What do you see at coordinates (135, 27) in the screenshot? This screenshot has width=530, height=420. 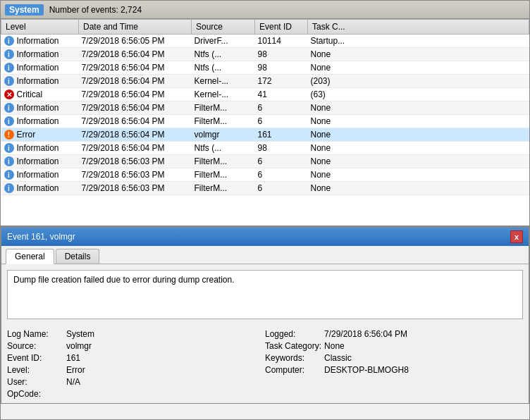 I see `col-datetime: Date and Time` at bounding box center [135, 27].